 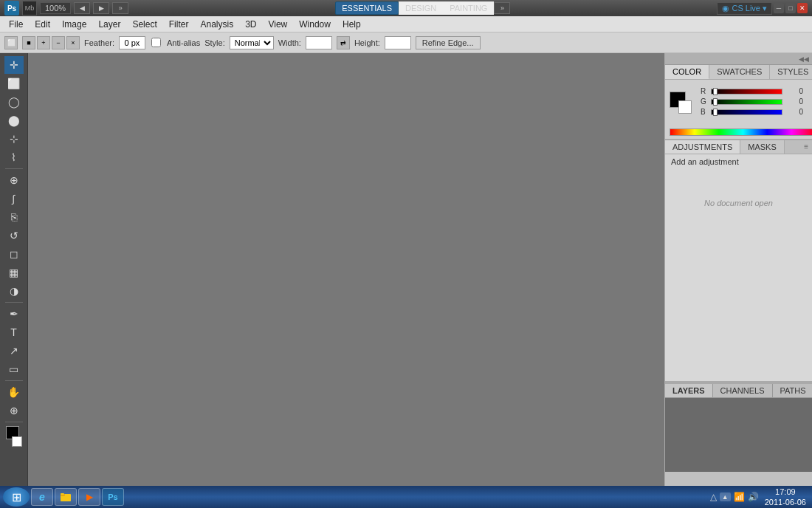 What do you see at coordinates (343, 43) in the screenshot?
I see `swap-icon: ⇄` at bounding box center [343, 43].